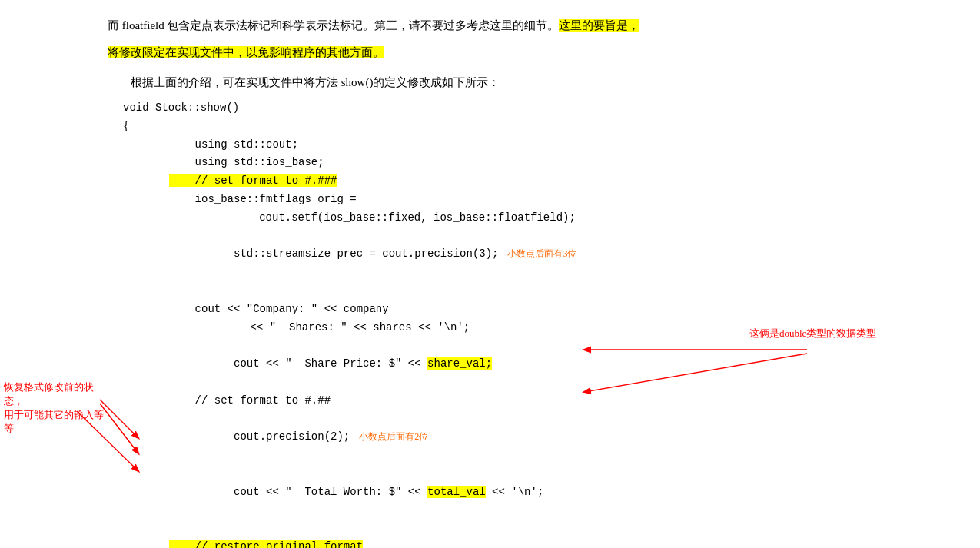  Describe the element at coordinates (570, 328) in the screenshot. I see `code-line-11: << " Shares: " << shares << '\n';` at that location.